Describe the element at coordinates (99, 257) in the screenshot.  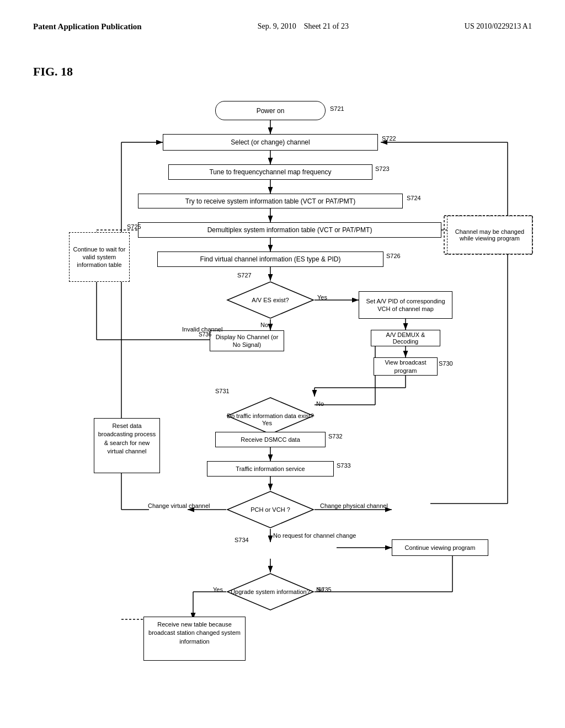
I see `continue-wait-text: Continue to wait for valid system inform…` at that location.